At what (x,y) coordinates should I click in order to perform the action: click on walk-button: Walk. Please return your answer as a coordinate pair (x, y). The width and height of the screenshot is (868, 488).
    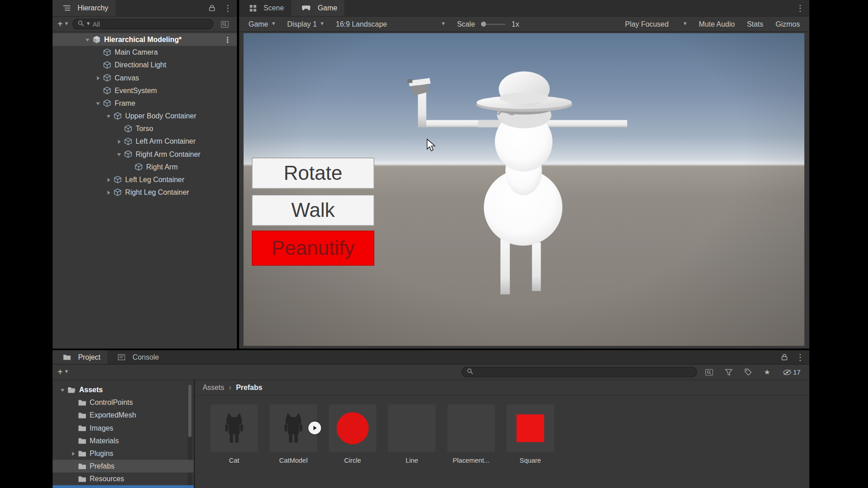
    Looking at the image, I should click on (313, 211).